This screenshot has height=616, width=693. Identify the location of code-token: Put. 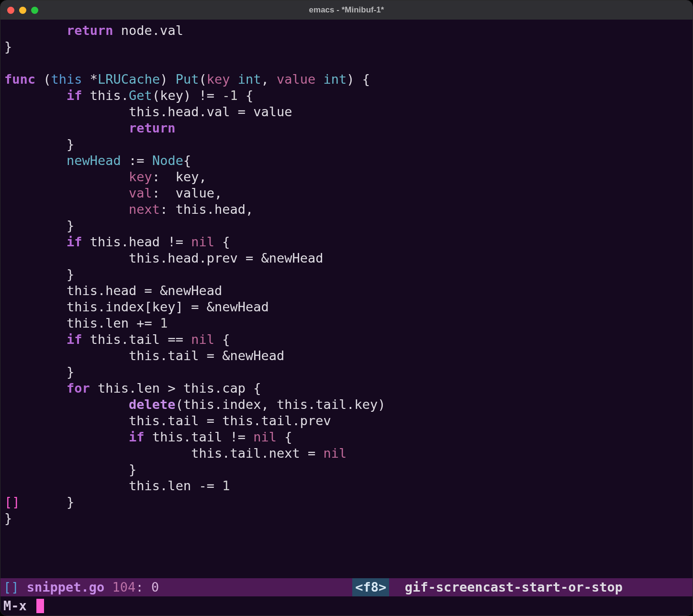
(188, 79).